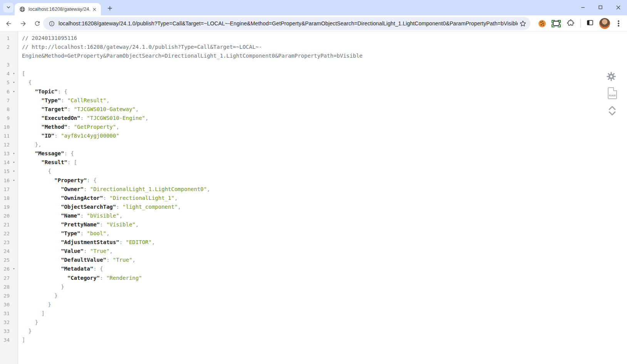 This screenshot has width=627, height=364. What do you see at coordinates (23, 23) in the screenshot?
I see `forward-button` at bounding box center [23, 23].